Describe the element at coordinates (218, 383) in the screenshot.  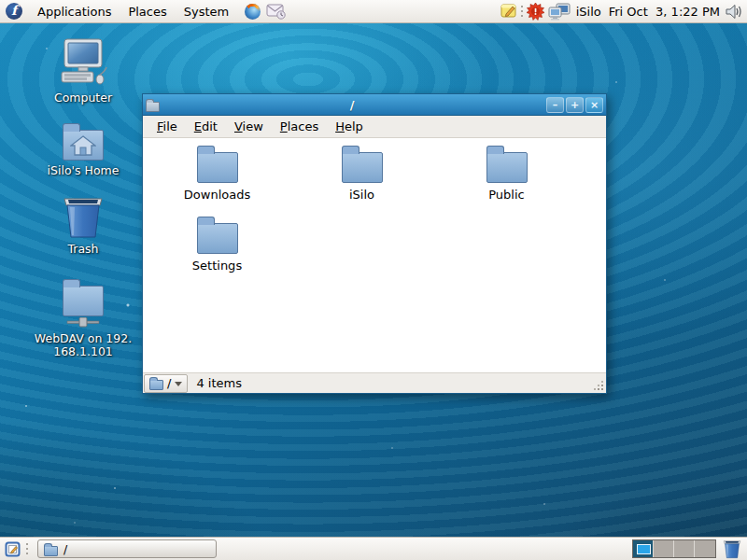
I see `items-count: 4 items` at that location.